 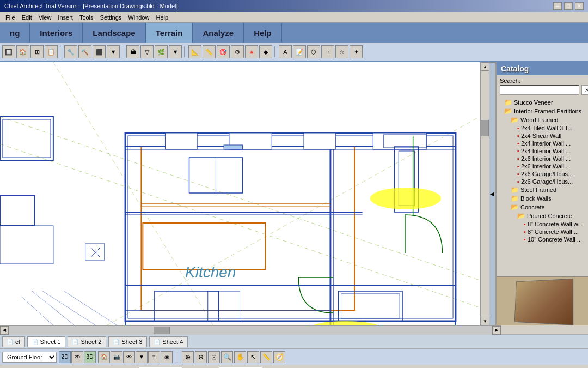 What do you see at coordinates (542, 190) in the screenshot?
I see `tree-item-steel-framed: 📁 Steel Framed` at bounding box center [542, 190].